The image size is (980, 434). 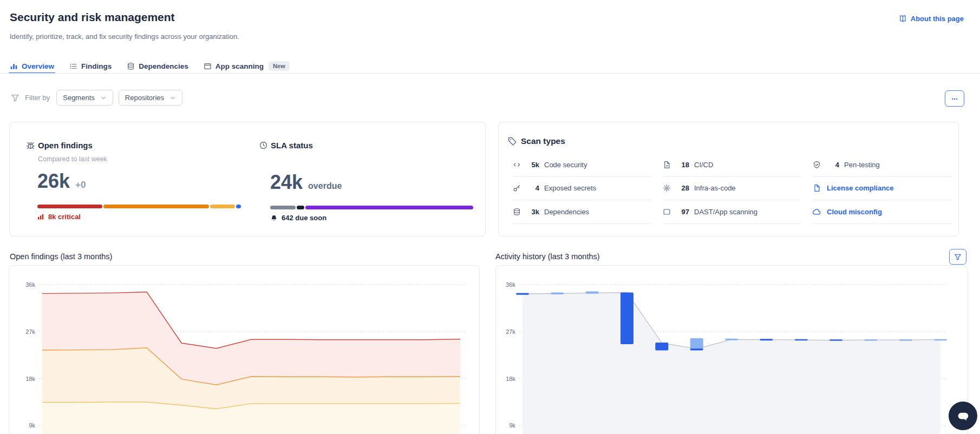 What do you see at coordinates (862, 165) in the screenshot?
I see `scan-type-label: Pen-testing` at bounding box center [862, 165].